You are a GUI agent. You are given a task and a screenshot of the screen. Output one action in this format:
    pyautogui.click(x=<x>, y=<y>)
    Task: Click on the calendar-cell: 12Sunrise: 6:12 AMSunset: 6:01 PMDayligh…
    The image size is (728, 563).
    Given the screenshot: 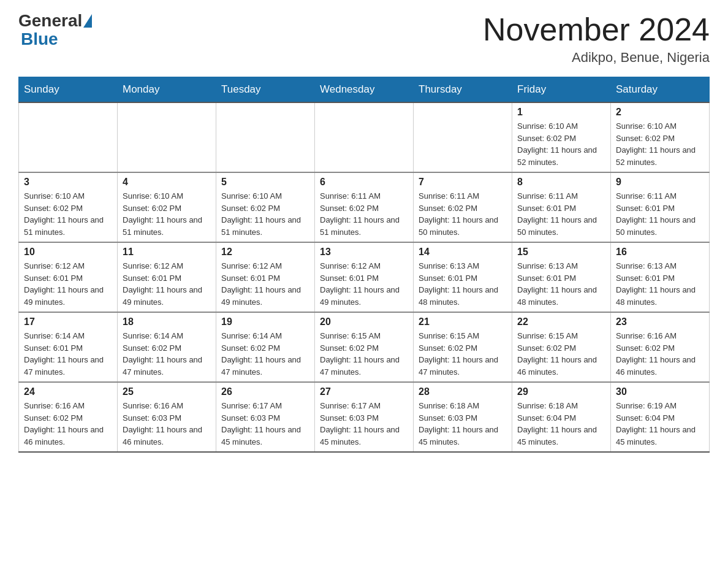 What is the action you would take?
    pyautogui.click(x=266, y=277)
    